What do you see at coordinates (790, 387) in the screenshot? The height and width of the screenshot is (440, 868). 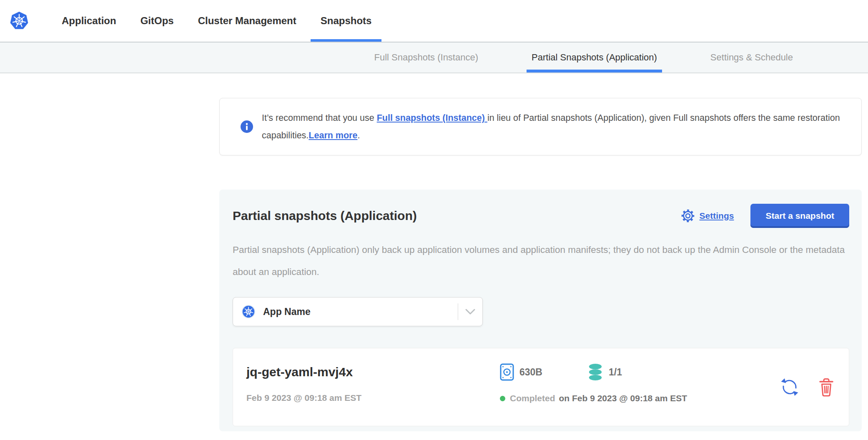 I see `restore-icon` at bounding box center [790, 387].